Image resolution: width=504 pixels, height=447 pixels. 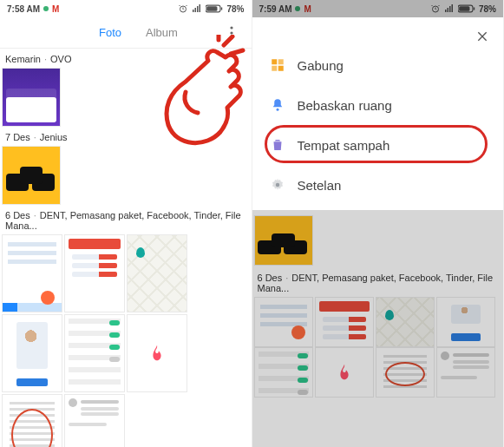 What do you see at coordinates (126, 220) in the screenshot?
I see `group-header: 6 Des·DENT, Pemasang paket, Facebook, Ti…` at bounding box center [126, 220].